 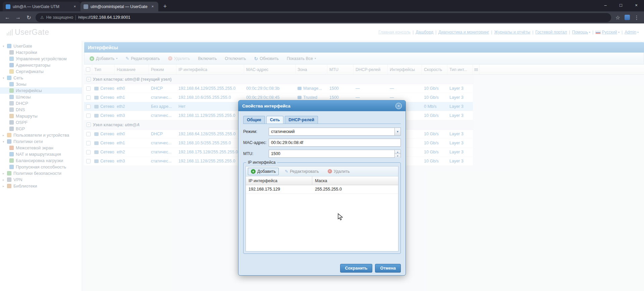 I want to click on column-header: Зона, so click(x=311, y=70).